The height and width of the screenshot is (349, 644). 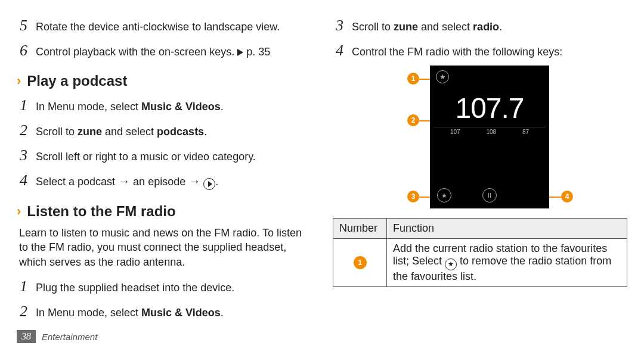 What do you see at coordinates (164, 211) in the screenshot?
I see `heading-fm-radio: › Listen to the FM radio` at bounding box center [164, 211].